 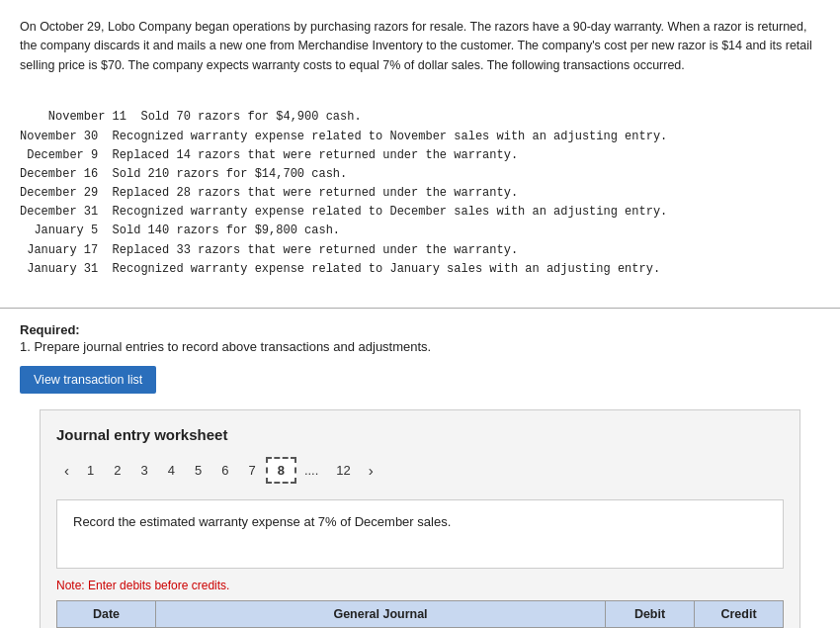 What do you see at coordinates (420, 46) in the screenshot?
I see `description-paragraph: On October 29, Lobo Company began operat…` at bounding box center [420, 46].